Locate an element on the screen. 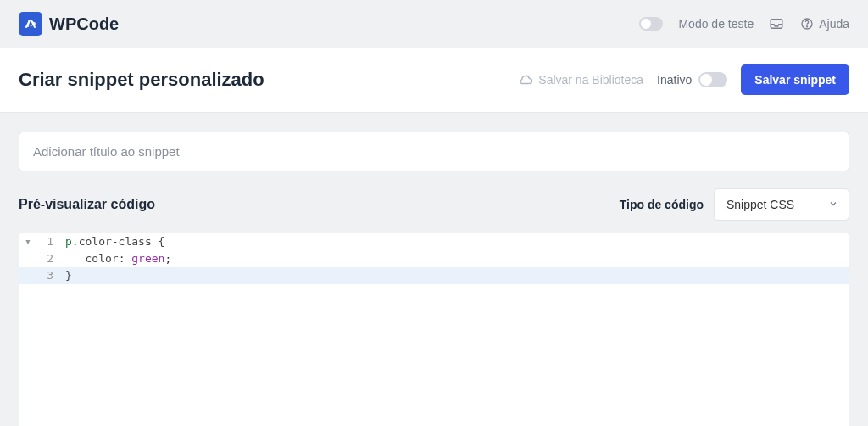  cloud-icon is located at coordinates (526, 80).